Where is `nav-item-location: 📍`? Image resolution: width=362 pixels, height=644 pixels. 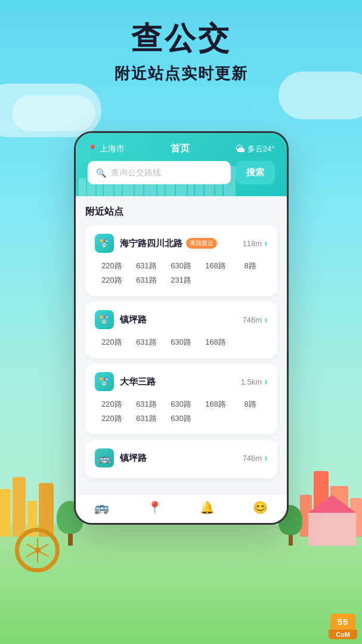
nav-item-location: 📍 is located at coordinates (155, 507).